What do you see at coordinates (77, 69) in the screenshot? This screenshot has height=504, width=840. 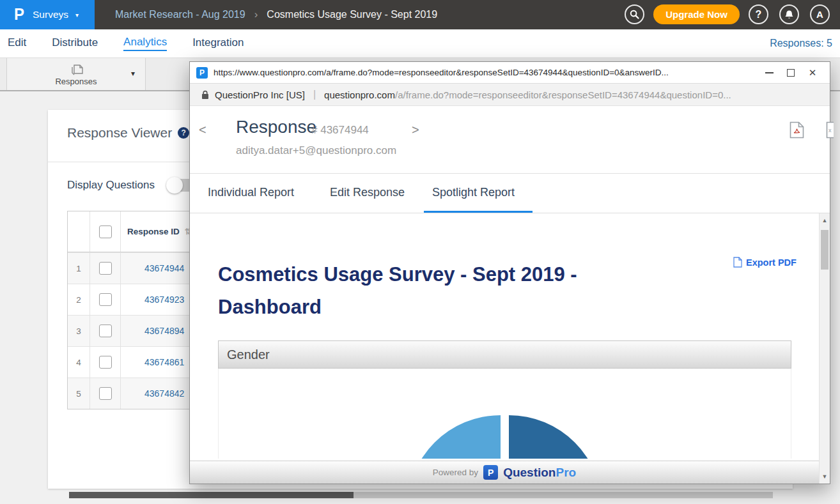 I see `responses-pages-icon` at bounding box center [77, 69].